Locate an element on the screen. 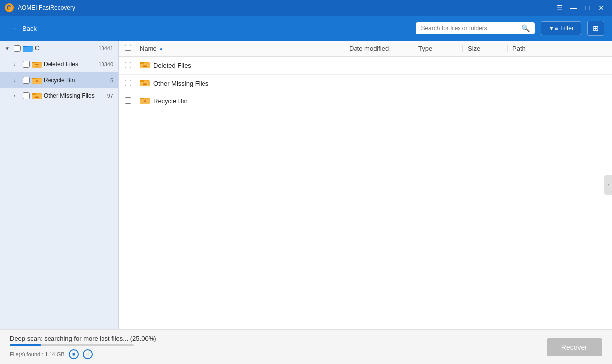  column-header-size: Size is located at coordinates (485, 48).